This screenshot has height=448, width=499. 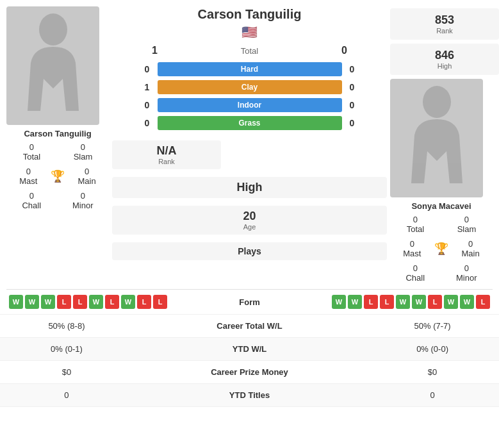 I want to click on left-mast-stat: 0 Mast, so click(x=28, y=176).